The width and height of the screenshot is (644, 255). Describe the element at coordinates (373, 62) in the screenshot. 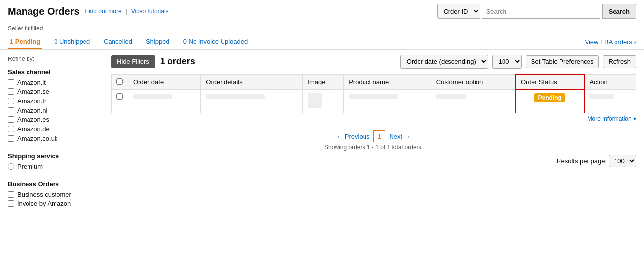

I see `toolbar: Hide Filters 1 orders Order date (descen…` at that location.